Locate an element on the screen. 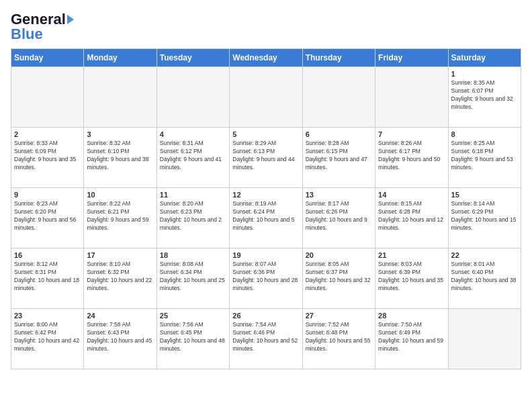 This screenshot has width=532, height=411. day-info: Sunrise: 7:54 AM Sunset: 6:46 PM Dayligh… is located at coordinates (266, 337).